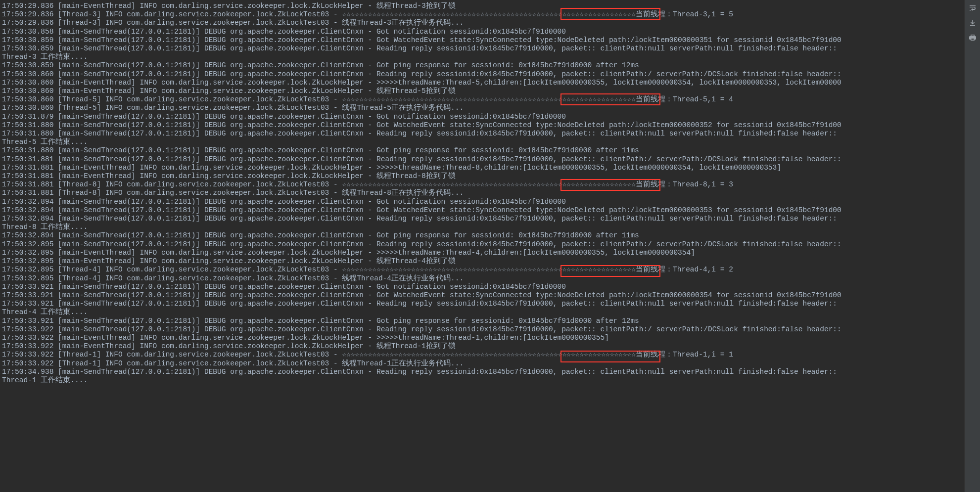  I want to click on log-line: 17:50:30.860 [main-SendThread(127.0.0.1:…, so click(483, 74).